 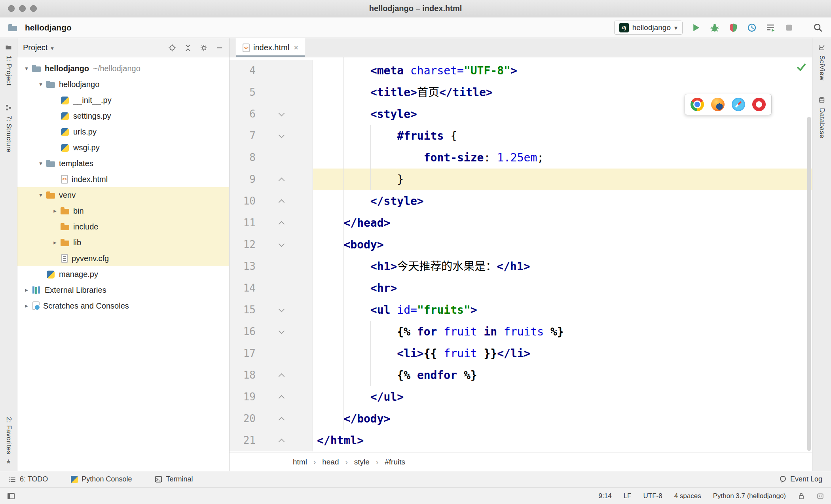 I want to click on gear-icon, so click(x=204, y=48).